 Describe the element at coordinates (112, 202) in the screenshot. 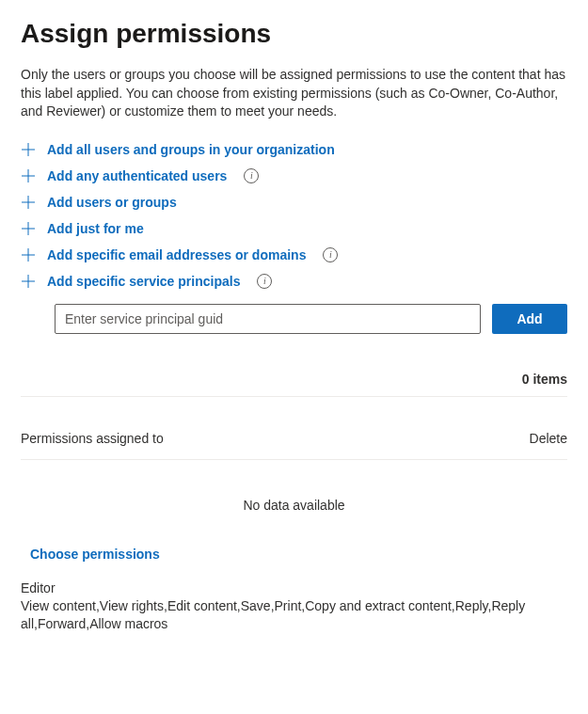

I see `add-users-groups-label: Add users or groups` at that location.